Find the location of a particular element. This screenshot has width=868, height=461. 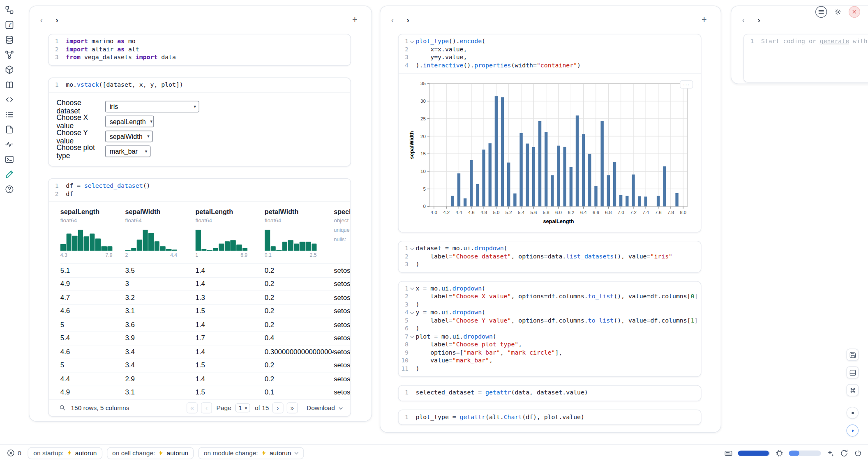

page-label: Page is located at coordinates (224, 408).